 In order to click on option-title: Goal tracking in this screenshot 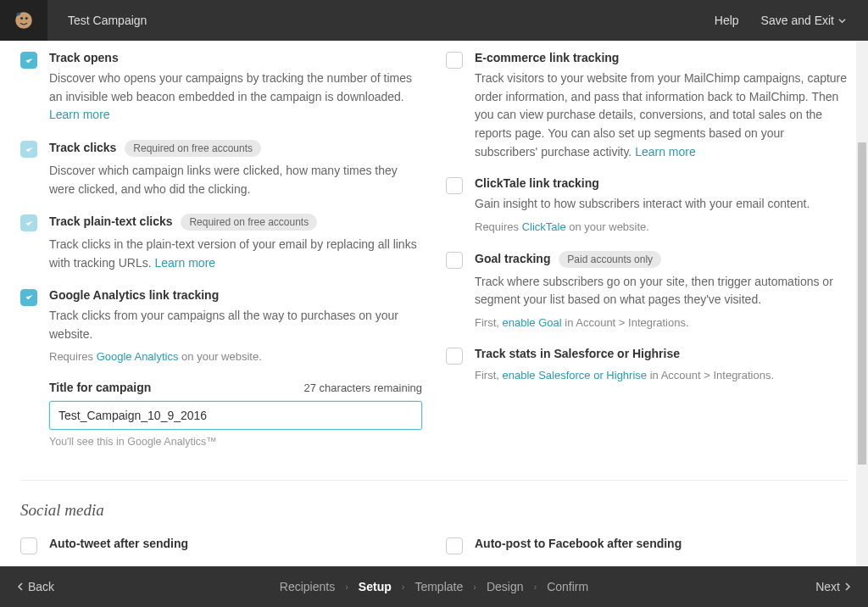, I will do `click(512, 259)`.